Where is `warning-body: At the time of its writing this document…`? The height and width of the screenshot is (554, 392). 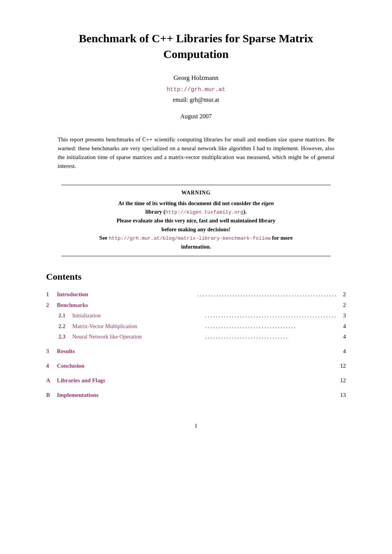
warning-body: At the time of its writing this document… is located at coordinates (196, 225).